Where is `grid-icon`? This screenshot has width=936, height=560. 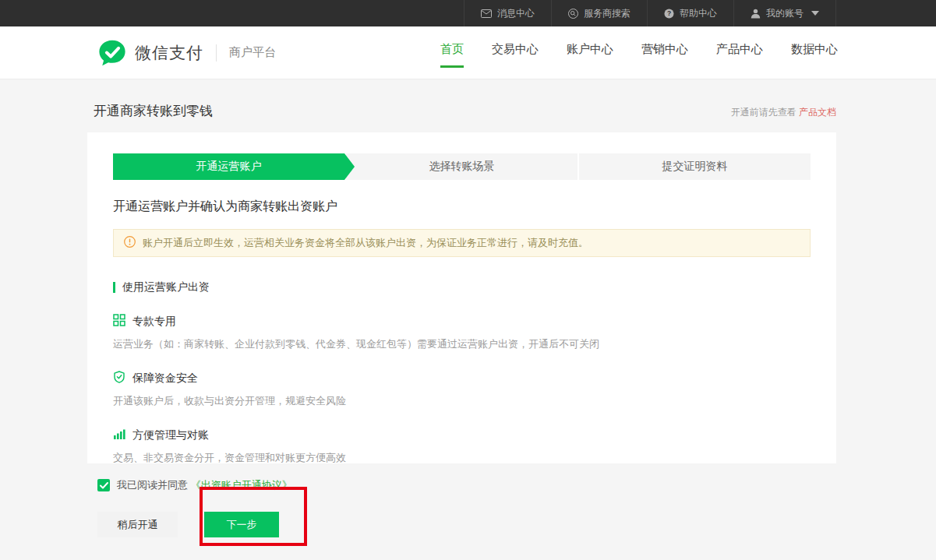
grid-icon is located at coordinates (119, 321).